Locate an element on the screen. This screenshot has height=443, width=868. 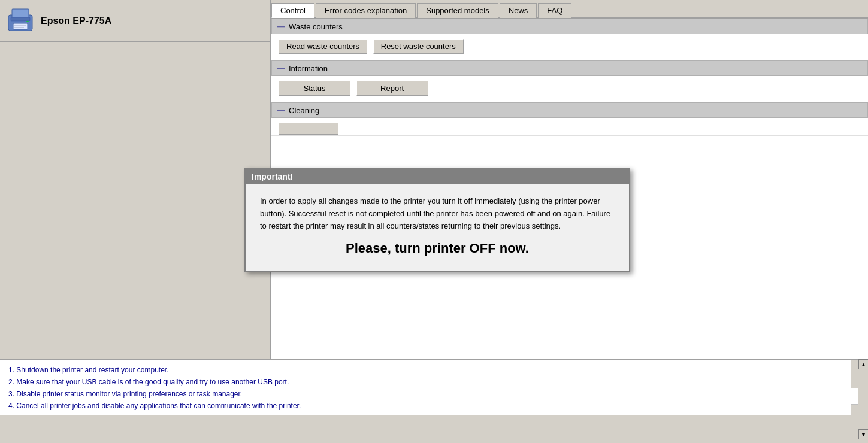
modal-title-bar: Important! is located at coordinates (437, 177).